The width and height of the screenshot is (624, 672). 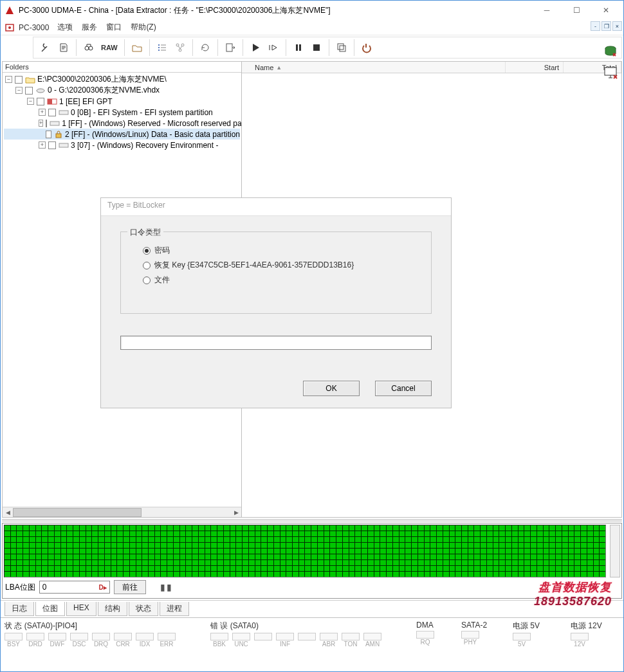 What do you see at coordinates (312, 520) in the screenshot?
I see `horizontal-splitter` at bounding box center [312, 520].